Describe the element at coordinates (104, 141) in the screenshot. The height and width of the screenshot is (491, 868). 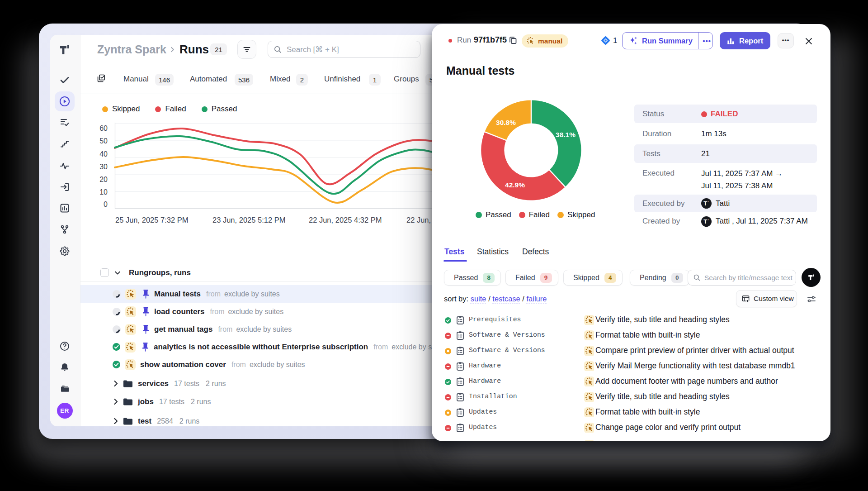
I see `svg-text: 50` at that location.